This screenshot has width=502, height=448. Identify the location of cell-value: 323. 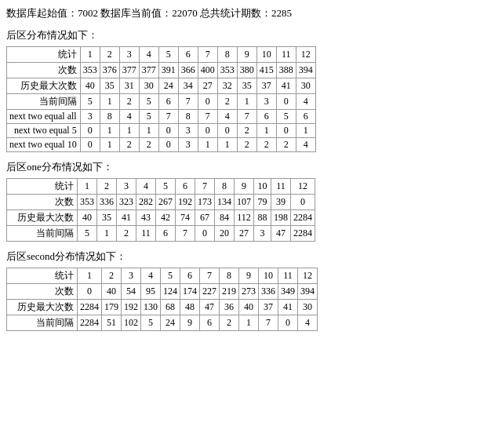
(127, 202).